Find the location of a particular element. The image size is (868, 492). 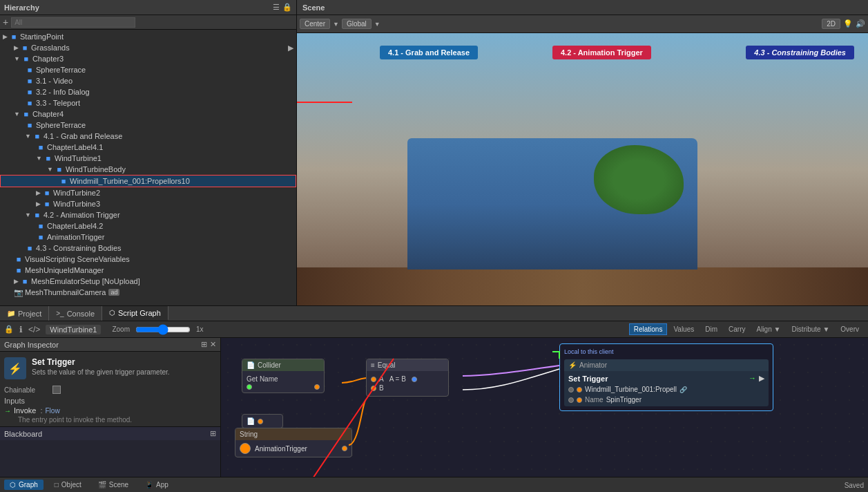

file2-out-port is located at coordinates (260, 422).